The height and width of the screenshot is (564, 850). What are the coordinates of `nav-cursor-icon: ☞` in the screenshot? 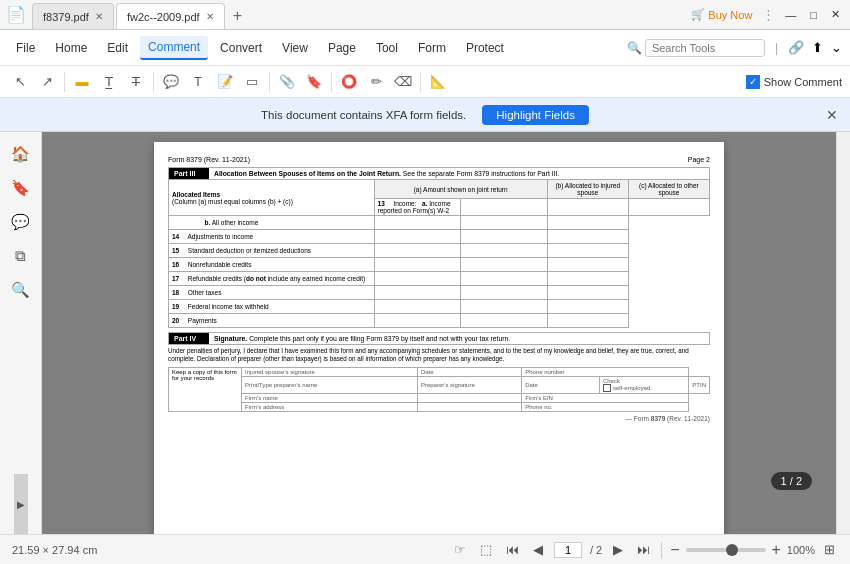 It's located at (460, 550).